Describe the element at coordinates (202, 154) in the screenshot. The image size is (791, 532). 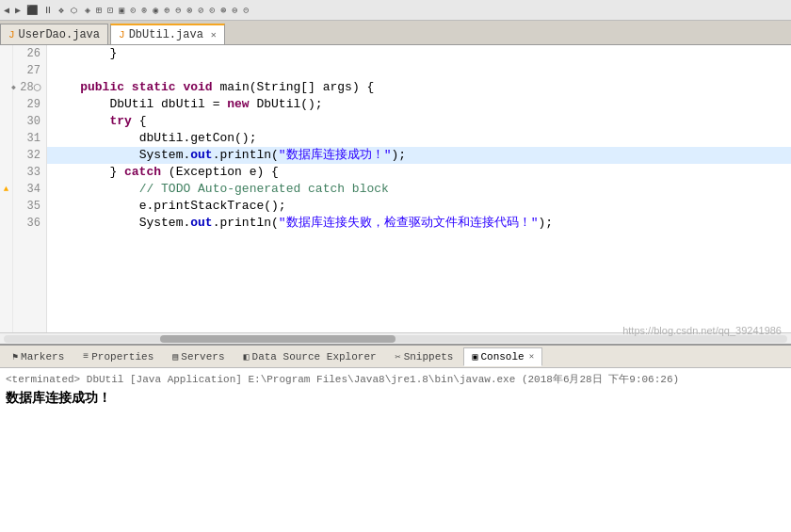
I see `code-32-out: out` at that location.